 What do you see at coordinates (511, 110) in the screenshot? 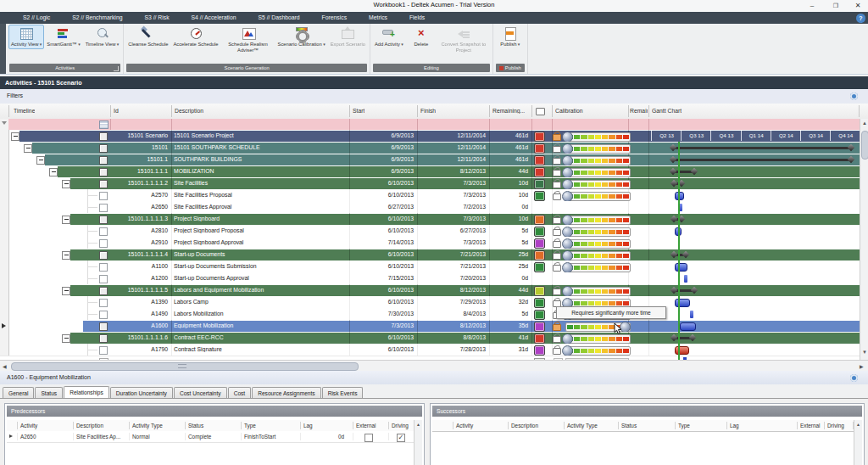
I see `col-remaining: Remaining...` at bounding box center [511, 110].